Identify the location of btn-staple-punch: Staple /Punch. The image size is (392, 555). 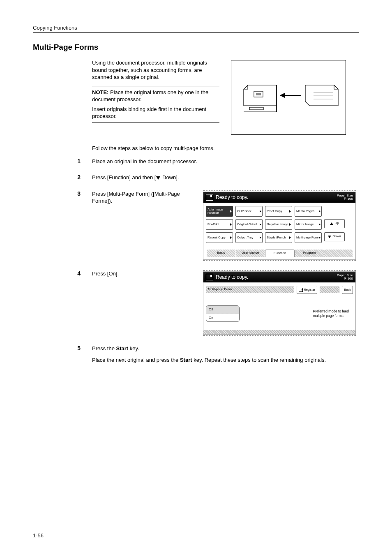
(279, 238).